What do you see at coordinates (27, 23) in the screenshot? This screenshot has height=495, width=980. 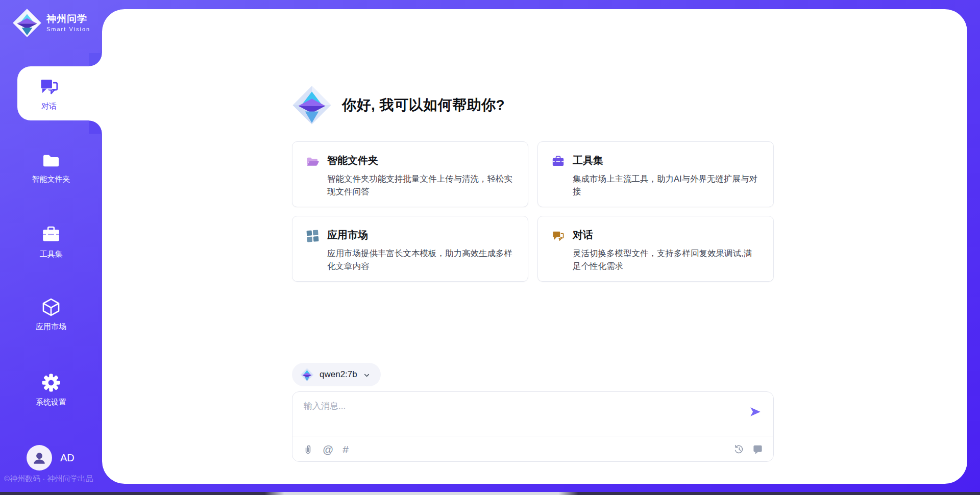 I see `brand-diamond-icon` at bounding box center [27, 23].